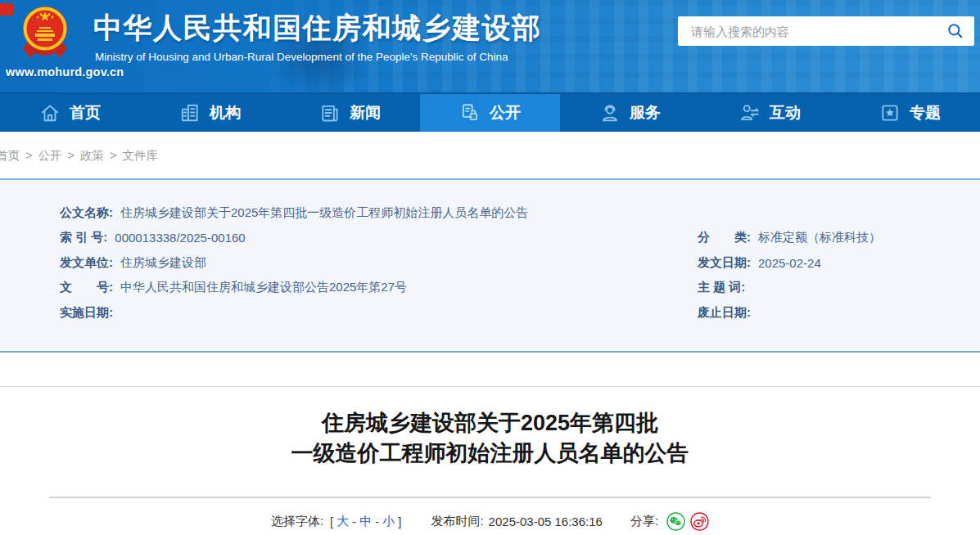 The image size is (980, 535). Describe the element at coordinates (50, 113) in the screenshot. I see `home-icon` at that location.